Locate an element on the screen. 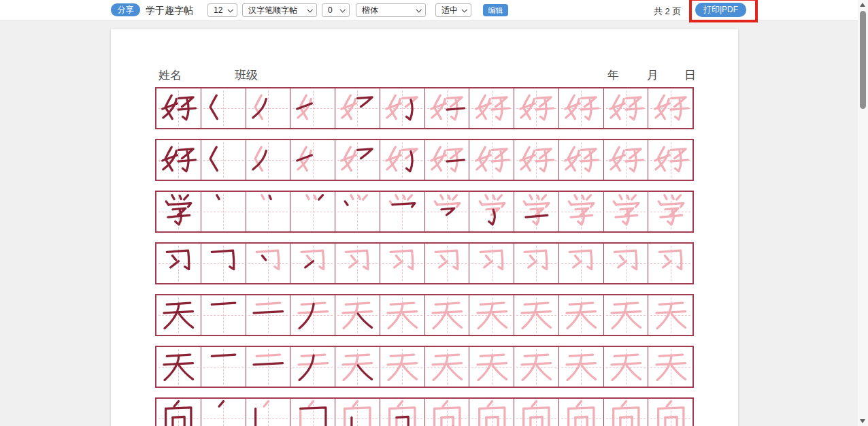  density-select: 适中 is located at coordinates (453, 10).